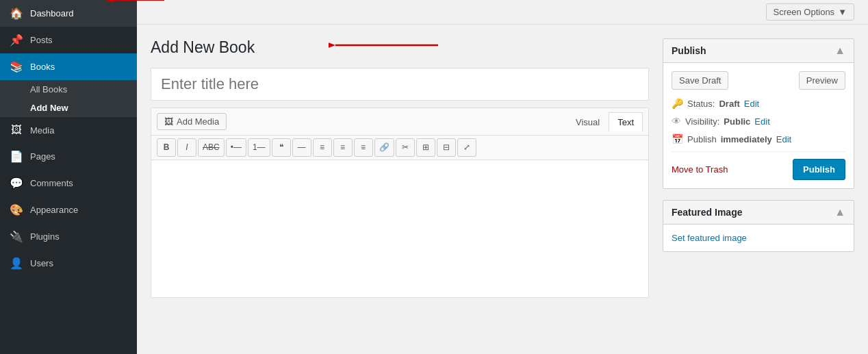 This screenshot has width=868, height=354. What do you see at coordinates (758, 166) in the screenshot?
I see `publish-footer: Move to Trash Publish` at bounding box center [758, 166].